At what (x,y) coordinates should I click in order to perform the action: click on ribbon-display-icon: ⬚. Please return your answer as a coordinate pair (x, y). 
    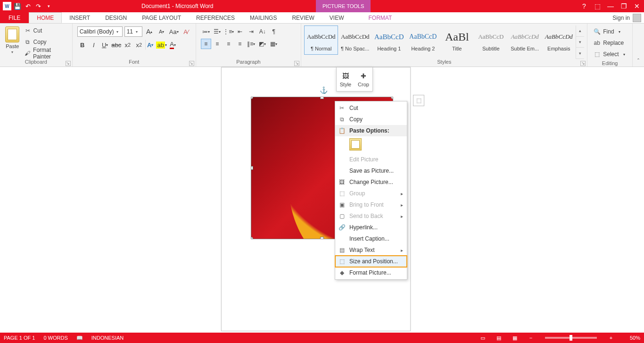
    Looking at the image, I should click on (597, 6).